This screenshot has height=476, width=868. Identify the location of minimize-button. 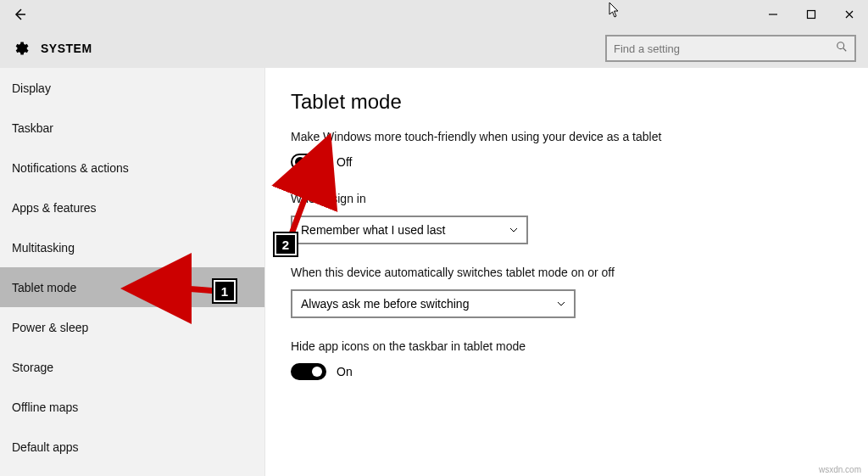
(773, 14).